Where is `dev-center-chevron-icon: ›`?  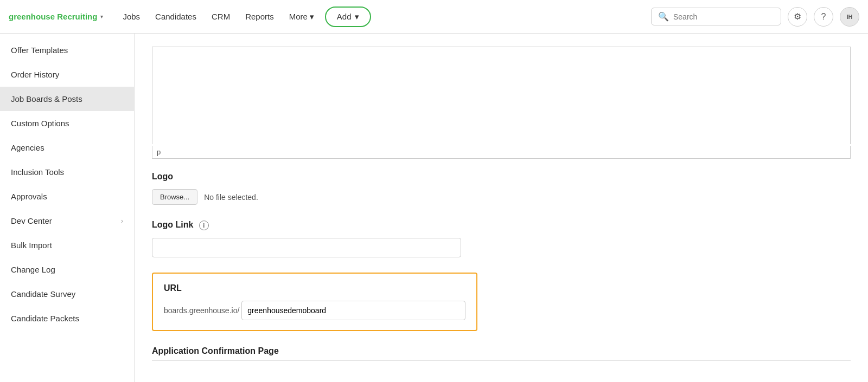 dev-center-chevron-icon: › is located at coordinates (122, 221).